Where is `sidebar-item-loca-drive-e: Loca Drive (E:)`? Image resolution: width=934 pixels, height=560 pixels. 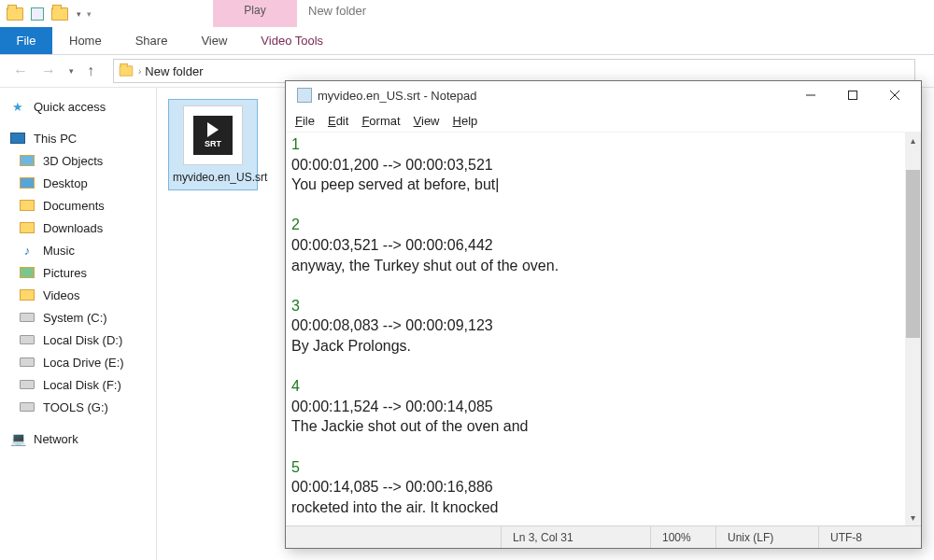 sidebar-item-loca-drive-e: Loca Drive (E:) is located at coordinates (78, 362).